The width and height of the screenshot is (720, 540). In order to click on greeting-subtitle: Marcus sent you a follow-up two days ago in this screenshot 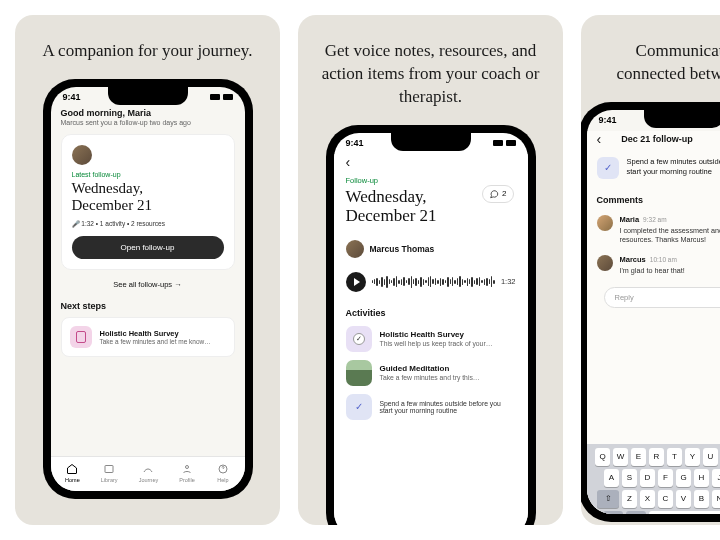, I will do `click(148, 122)`.